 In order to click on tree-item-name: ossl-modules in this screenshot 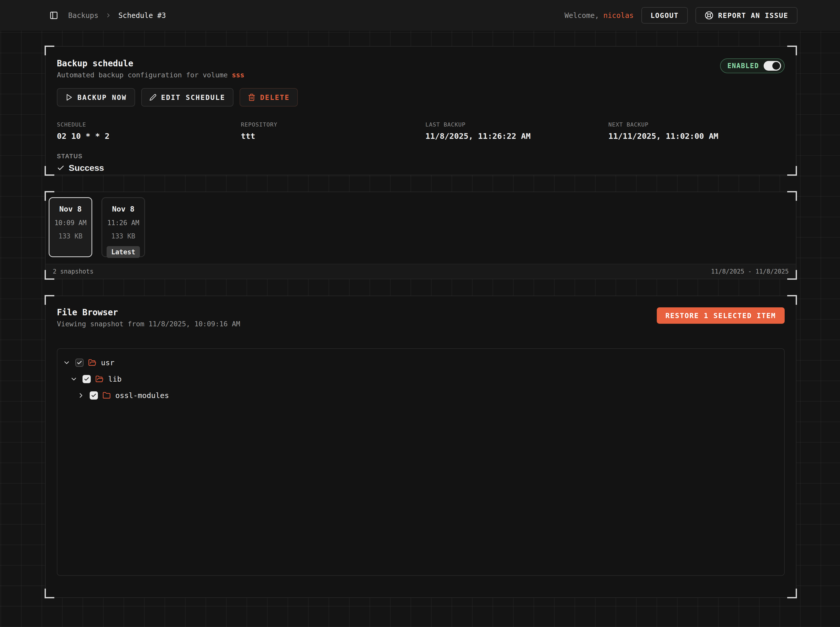, I will do `click(142, 395)`.